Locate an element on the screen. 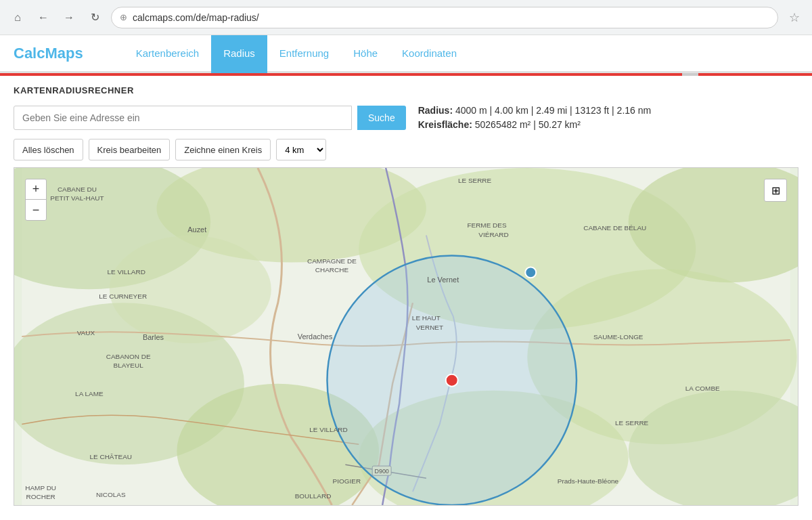  svg-text: Le Vernet is located at coordinates (443, 280).